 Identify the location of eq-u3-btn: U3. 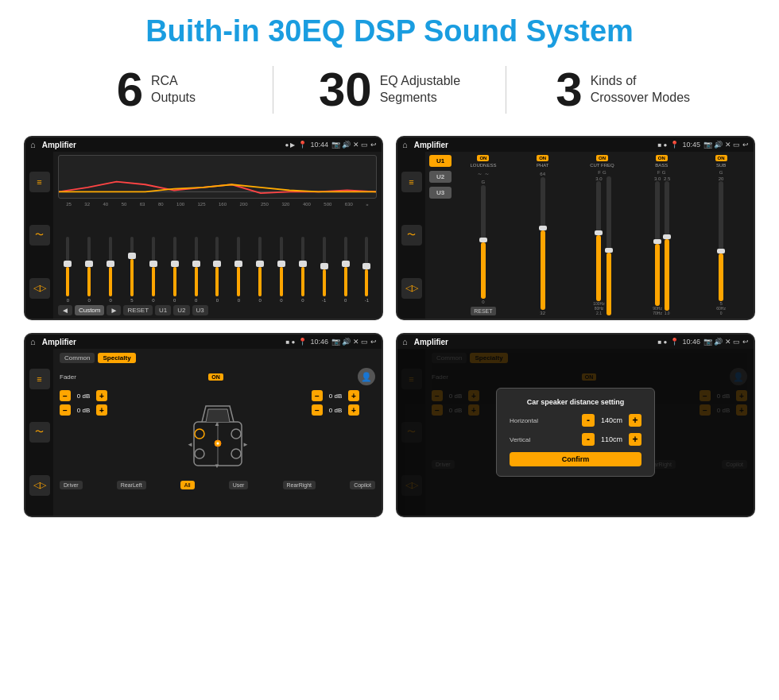
(200, 310).